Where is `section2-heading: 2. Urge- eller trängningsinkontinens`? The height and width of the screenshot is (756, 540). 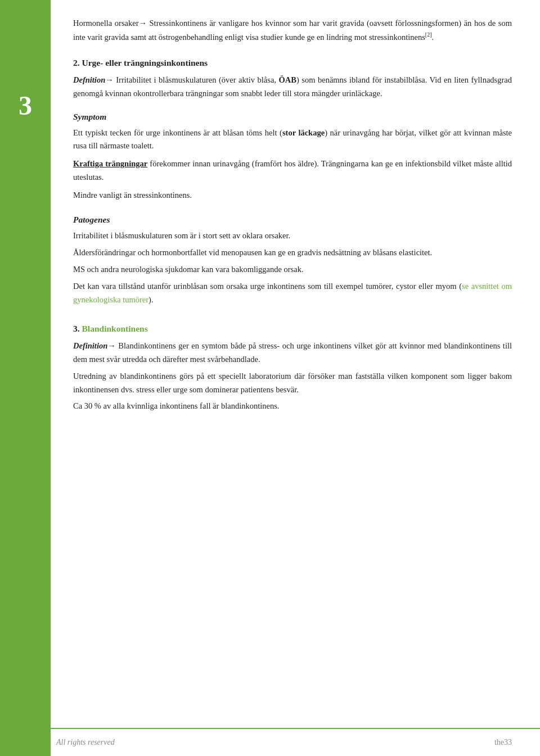
section2-heading: 2. Urge- eller trängningsinkontinens is located at coordinates (292, 63).